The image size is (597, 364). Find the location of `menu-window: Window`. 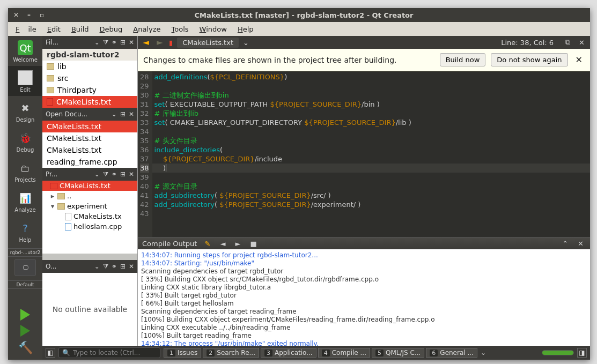

menu-window: Window is located at coordinates (213, 29).